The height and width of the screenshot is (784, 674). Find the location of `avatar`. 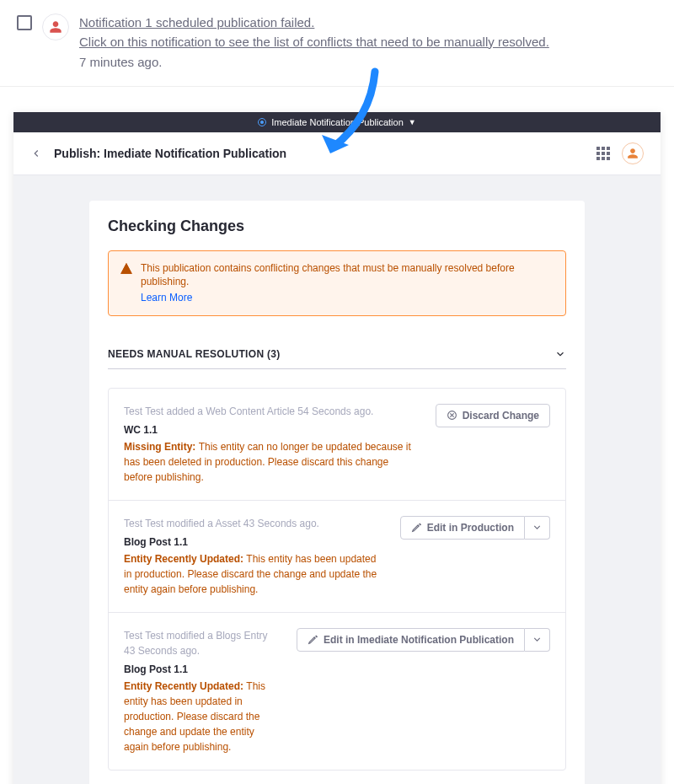

avatar is located at coordinates (56, 27).